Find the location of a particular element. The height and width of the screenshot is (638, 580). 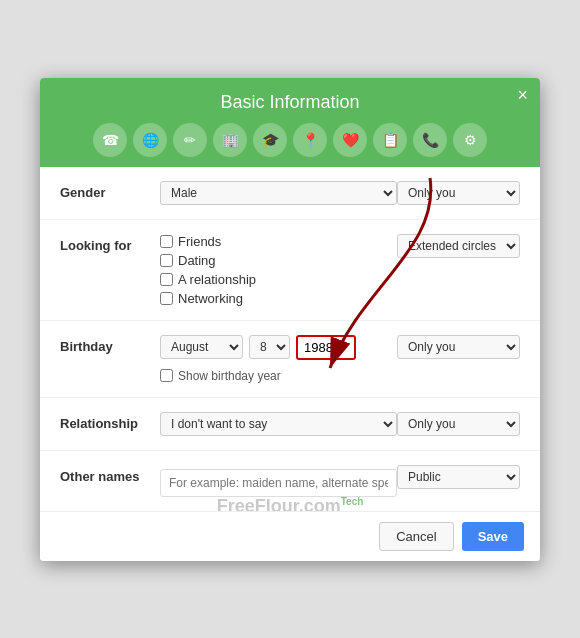

looking-for-privacy-select: Extended circles Only you Public is located at coordinates (458, 246).